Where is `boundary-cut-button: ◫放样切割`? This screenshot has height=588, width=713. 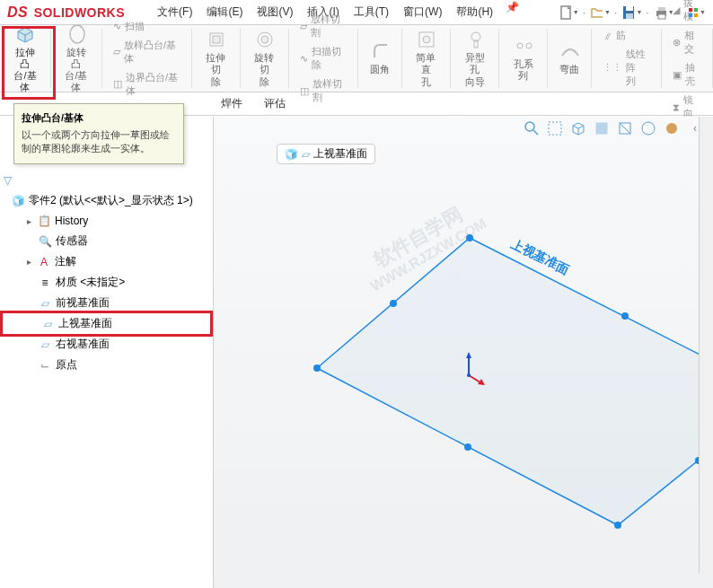
boundary-cut-button: ◫放样切割 is located at coordinates (323, 91).